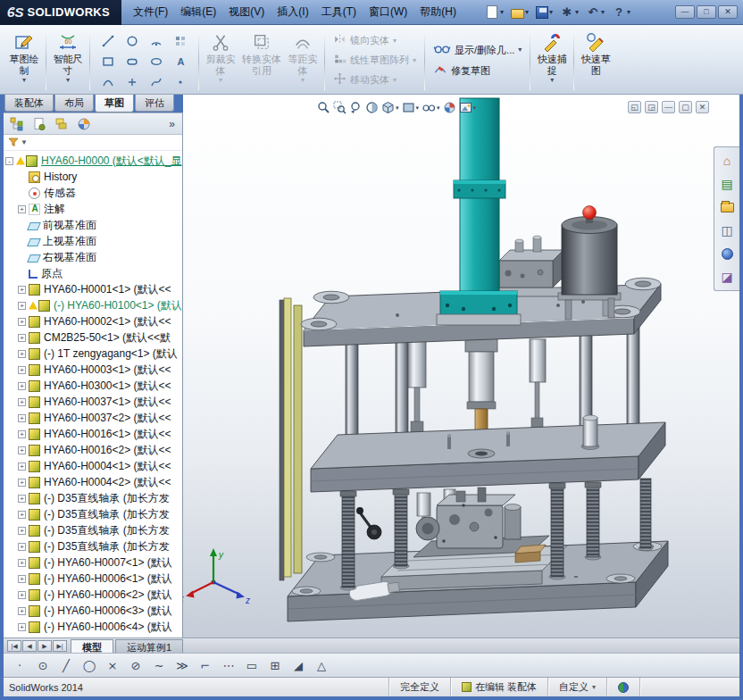 The image size is (743, 700). I want to click on quick-tips-toggle, so click(623, 688).